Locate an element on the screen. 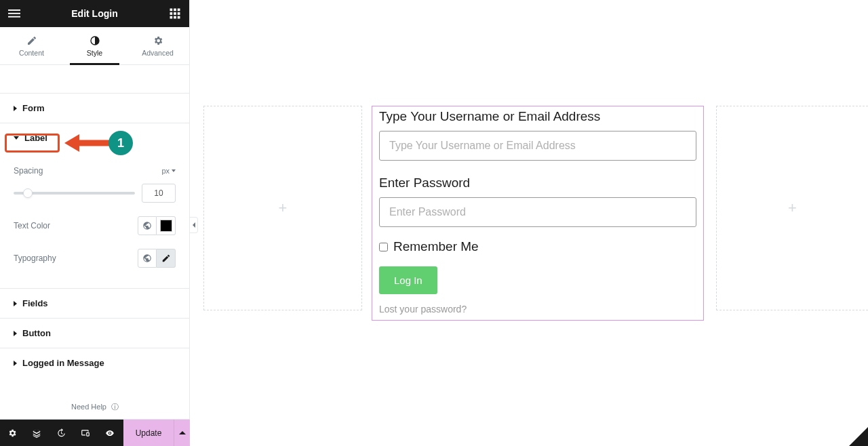 The height and width of the screenshot is (446, 868). caret-down-icon is located at coordinates (16, 138).